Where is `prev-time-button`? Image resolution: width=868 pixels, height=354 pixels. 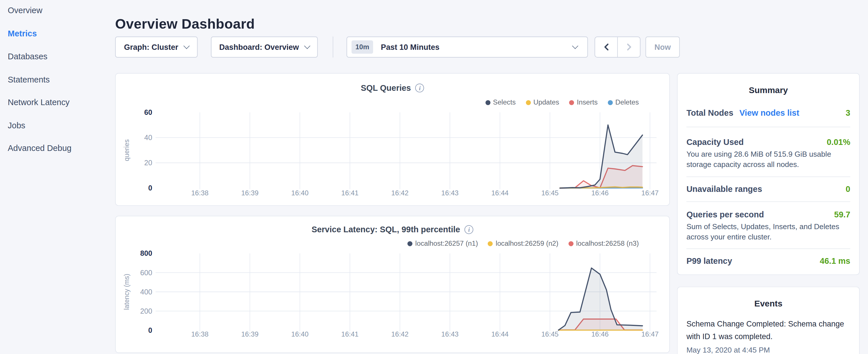 prev-time-button is located at coordinates (606, 47).